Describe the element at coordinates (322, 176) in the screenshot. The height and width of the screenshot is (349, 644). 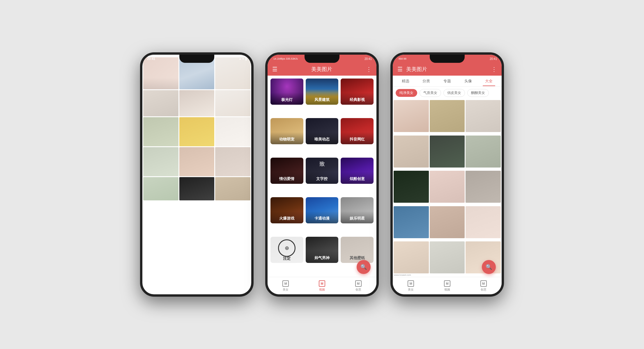
I see `category-grid: 极光灯 风景建筑 经典影视 动物萌宠 唯美动态 抖音网红 情侣爱情` at that location.